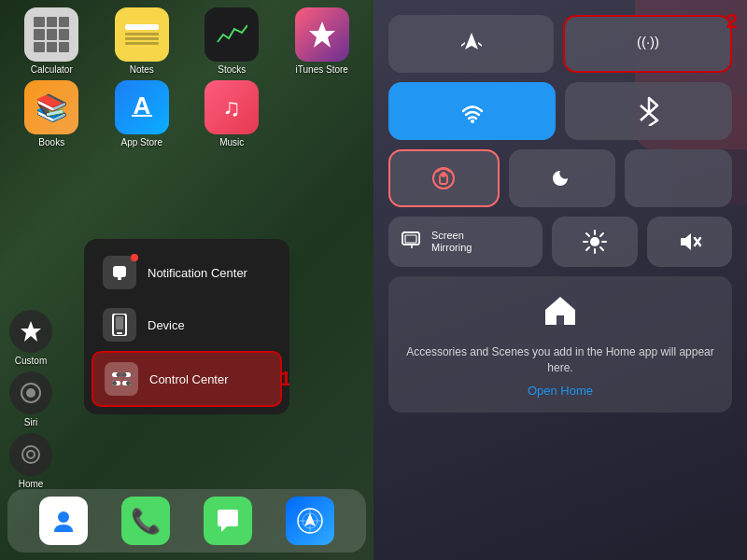 Image resolution: width=747 pixels, height=560 pixels. What do you see at coordinates (232, 107) in the screenshot?
I see `app-icon-music: ♫` at bounding box center [232, 107].